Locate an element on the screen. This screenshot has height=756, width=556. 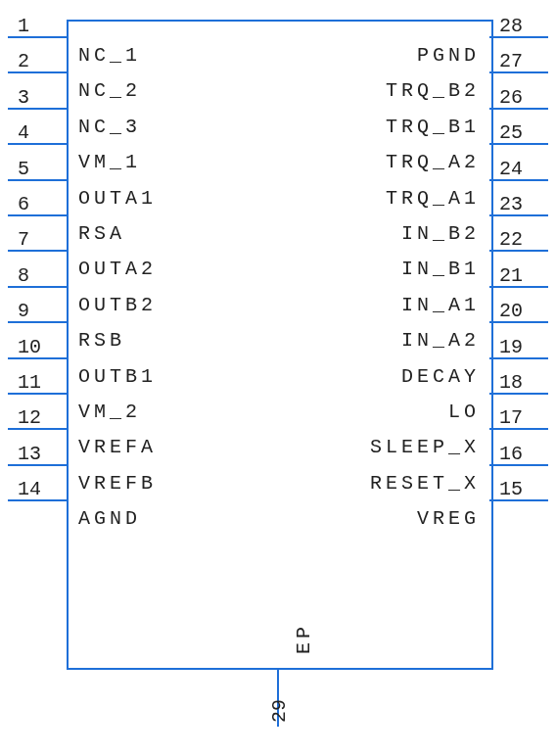
pin-number-5: 5 is located at coordinates (23, 168).